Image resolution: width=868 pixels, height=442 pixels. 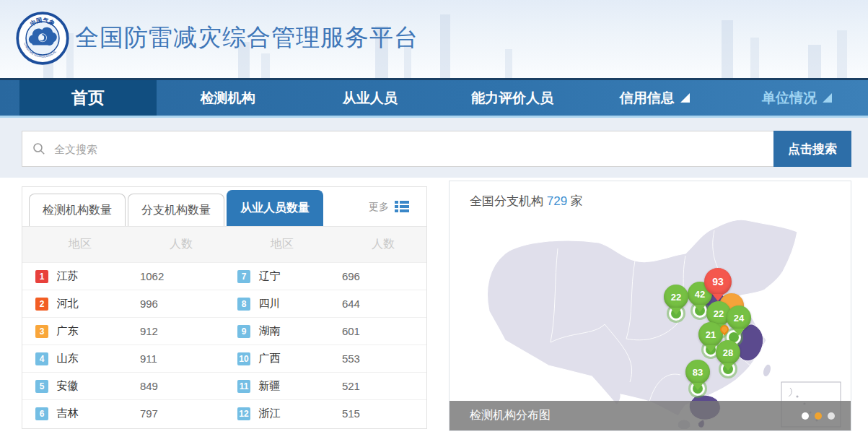 I want to click on table-header: 地区 人数 地区 人数, so click(x=224, y=244).